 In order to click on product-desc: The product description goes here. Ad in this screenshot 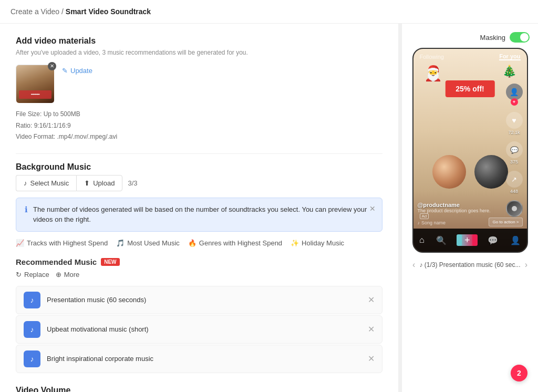, I will do `click(459, 213)`.